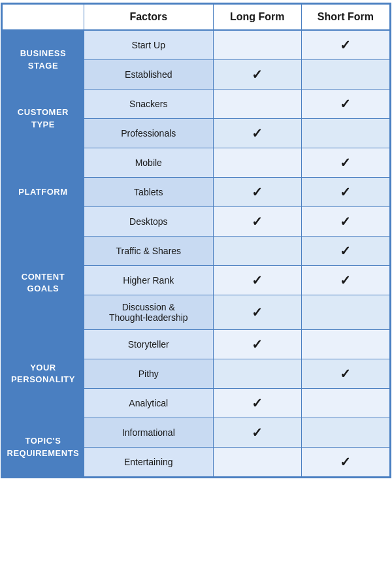 The width and height of the screenshot is (392, 575). Describe the element at coordinates (196, 18) in the screenshot. I see `header-row: Factors Long Form Short Form` at that location.